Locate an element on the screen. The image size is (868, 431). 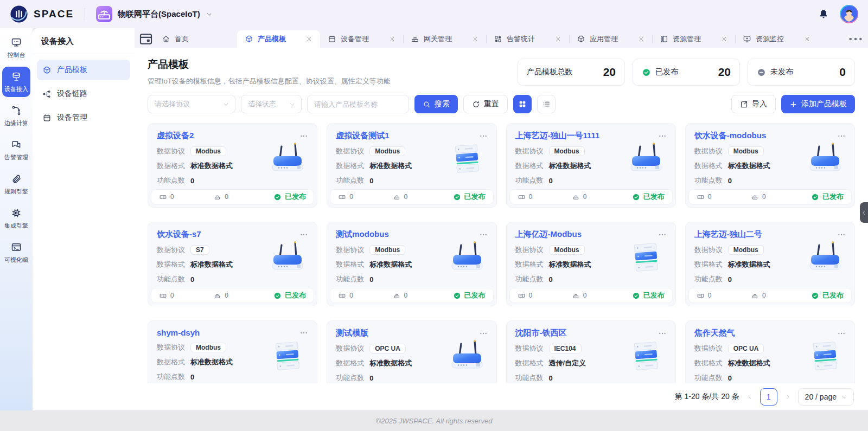
list-view-button is located at coordinates (546, 104).